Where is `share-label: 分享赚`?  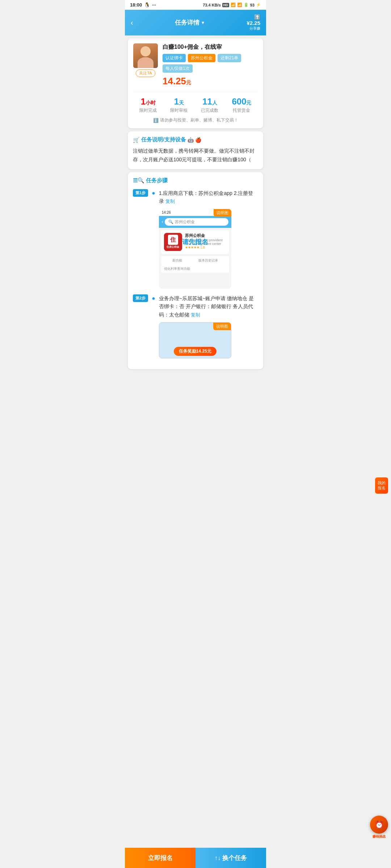
share-label: 分享赚 is located at coordinates (255, 29).